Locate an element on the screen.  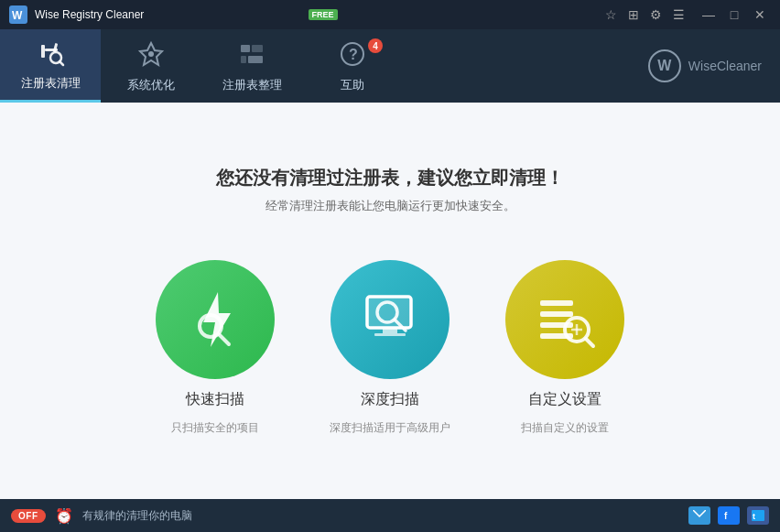
grid-icon: ⊞ is located at coordinates (634, 15).